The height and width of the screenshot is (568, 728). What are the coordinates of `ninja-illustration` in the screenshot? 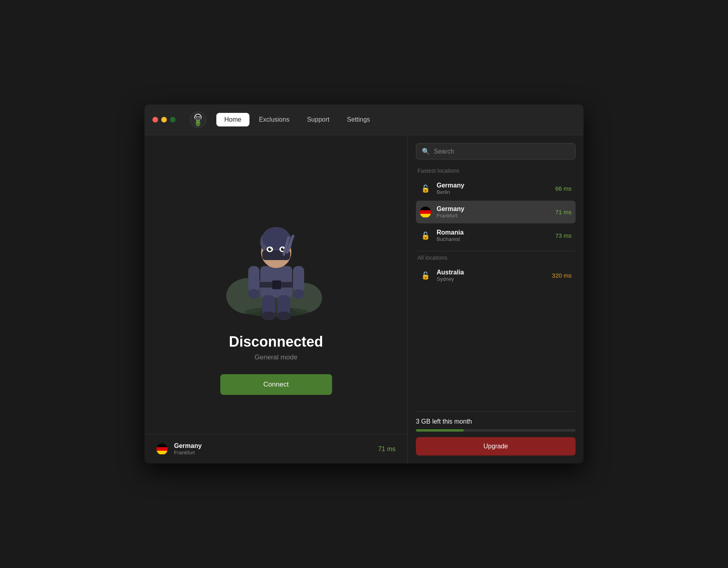 It's located at (276, 264).